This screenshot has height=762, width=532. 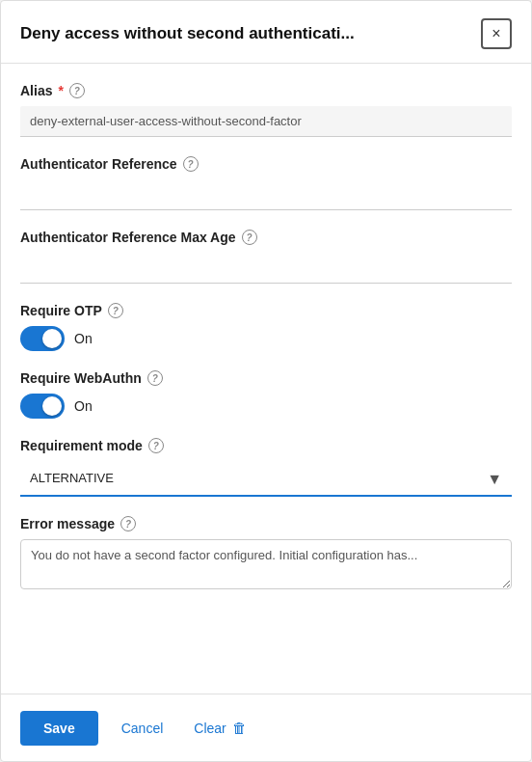 I want to click on require-otp-status: On, so click(x=83, y=339).